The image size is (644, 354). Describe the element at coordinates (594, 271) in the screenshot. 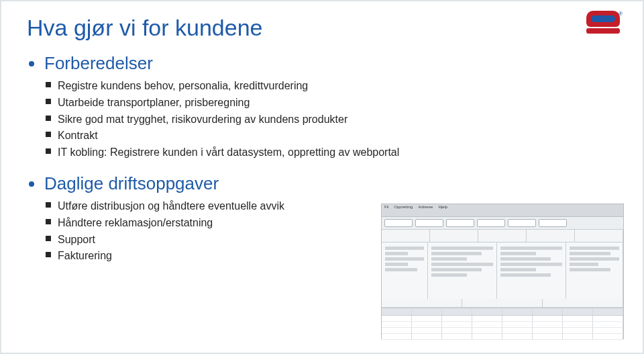

I see `app-right-panel` at that location.